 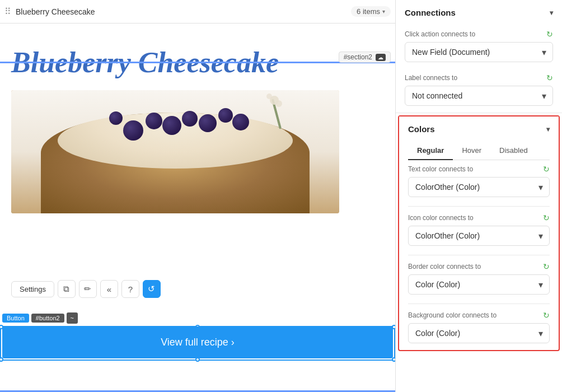 I want to click on refresh-icon-4: ↻, so click(x=546, y=218).